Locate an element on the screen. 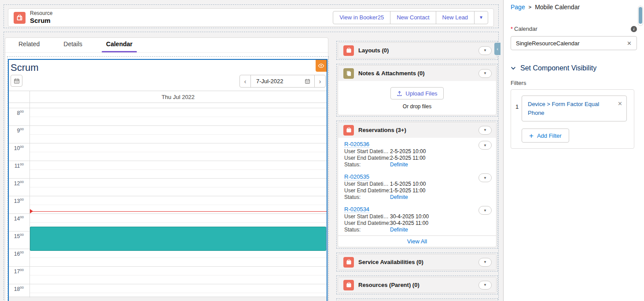 This screenshot has width=644, height=301. predefined-timeframes-card-region: Predefined Timeframes (1) ▼ PTF-0028 ▼ is located at coordinates (417, 300).